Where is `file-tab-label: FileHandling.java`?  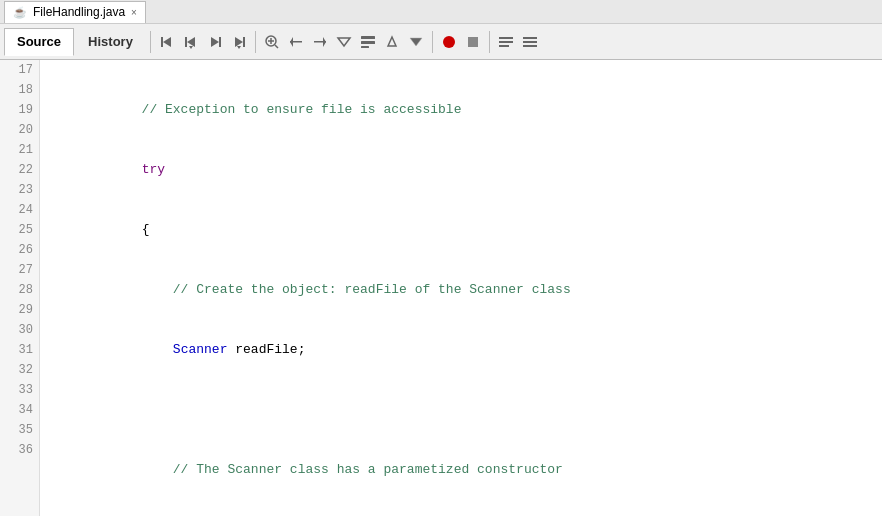
file-tab-label: FileHandling.java is located at coordinates (79, 12).